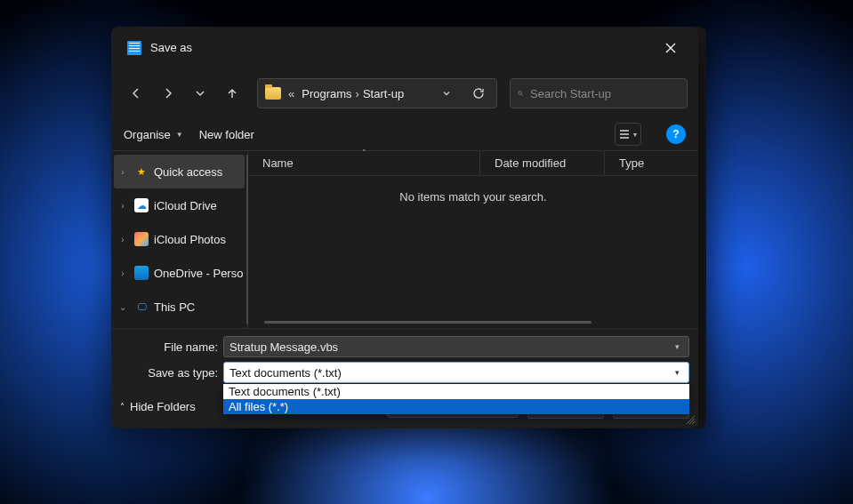 The image size is (853, 504). Describe the element at coordinates (136, 93) in the screenshot. I see `arrow-left-icon` at that location.